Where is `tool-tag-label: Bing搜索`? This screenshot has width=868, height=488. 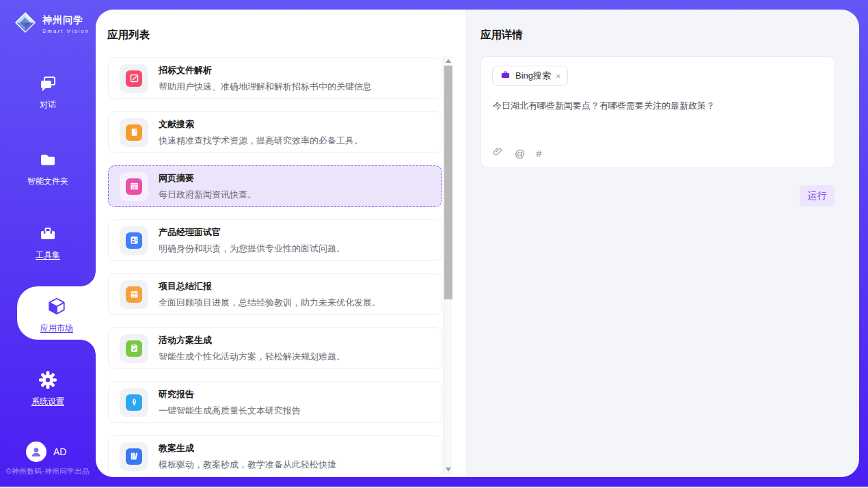 tool-tag-label: Bing搜索 is located at coordinates (533, 76).